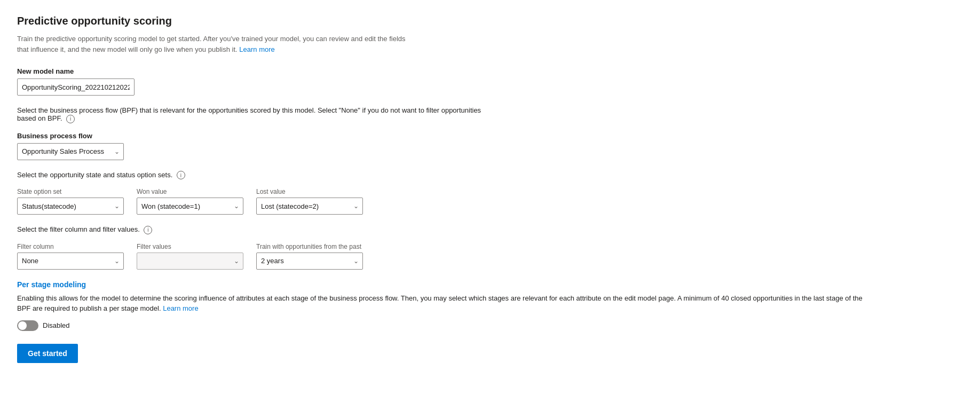  I want to click on filter-dropdowns-row: Filter column None ⌄ Filter values ⌄ Tra…, so click(490, 256).